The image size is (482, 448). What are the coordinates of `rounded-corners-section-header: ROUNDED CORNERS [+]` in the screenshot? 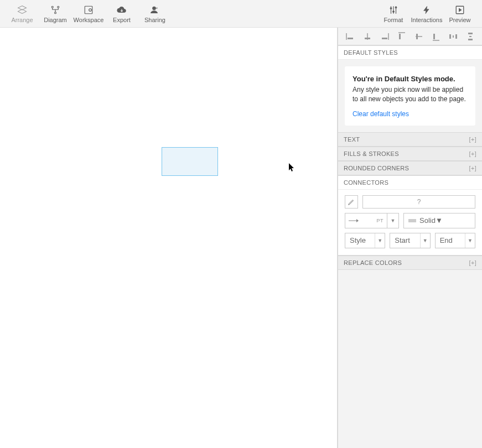 It's located at (410, 168).